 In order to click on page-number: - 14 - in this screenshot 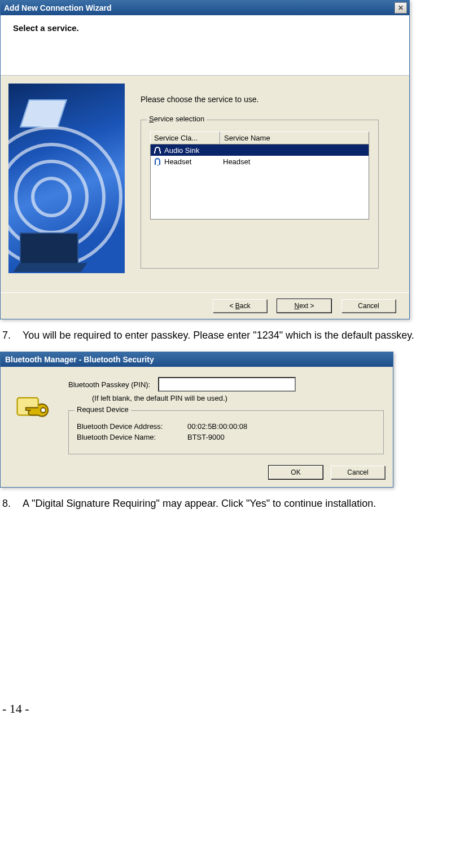, I will do `click(238, 709)`.